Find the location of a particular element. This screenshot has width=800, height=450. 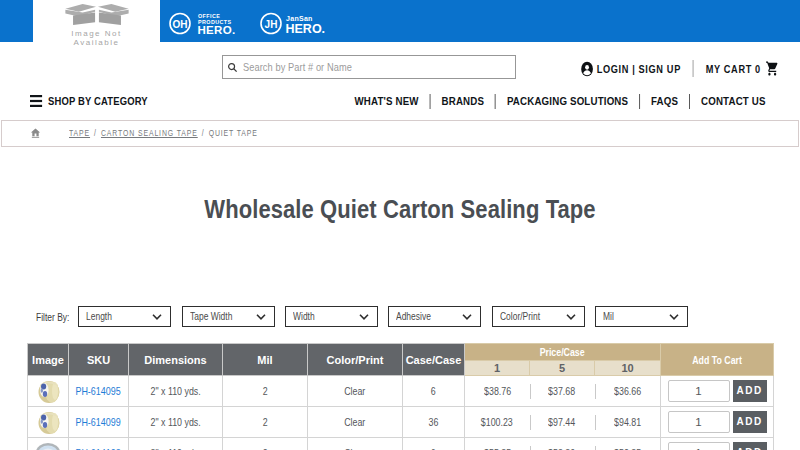

svg-text: JH is located at coordinates (272, 24).